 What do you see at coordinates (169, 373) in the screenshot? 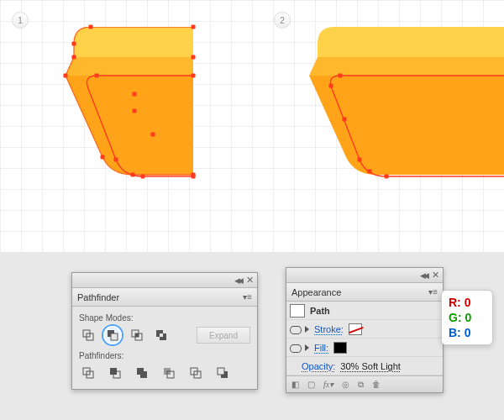
I see `pf-crop` at bounding box center [169, 373].